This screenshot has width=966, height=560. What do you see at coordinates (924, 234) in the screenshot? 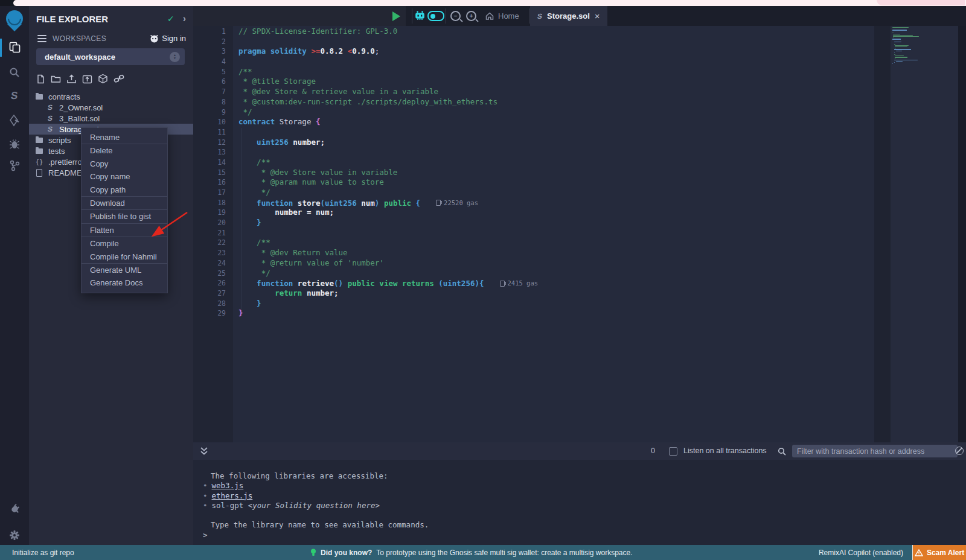
I see `minimap` at bounding box center [924, 234].